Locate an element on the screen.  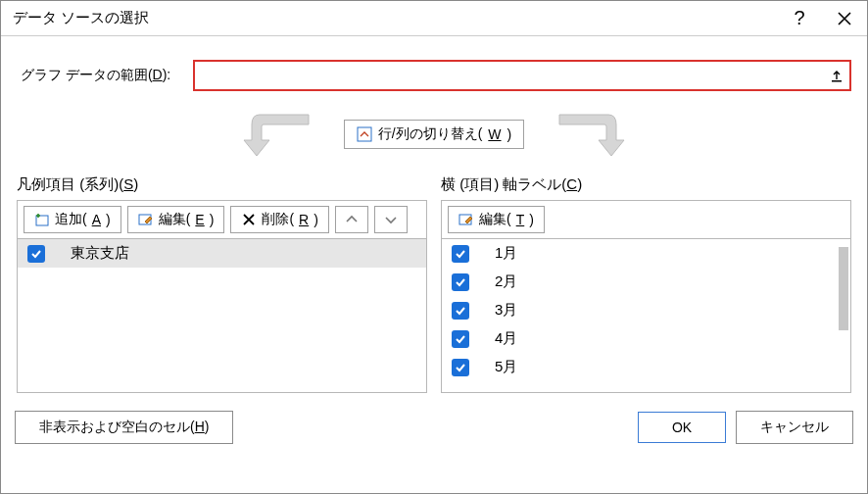
add-icon is located at coordinates (42, 220).